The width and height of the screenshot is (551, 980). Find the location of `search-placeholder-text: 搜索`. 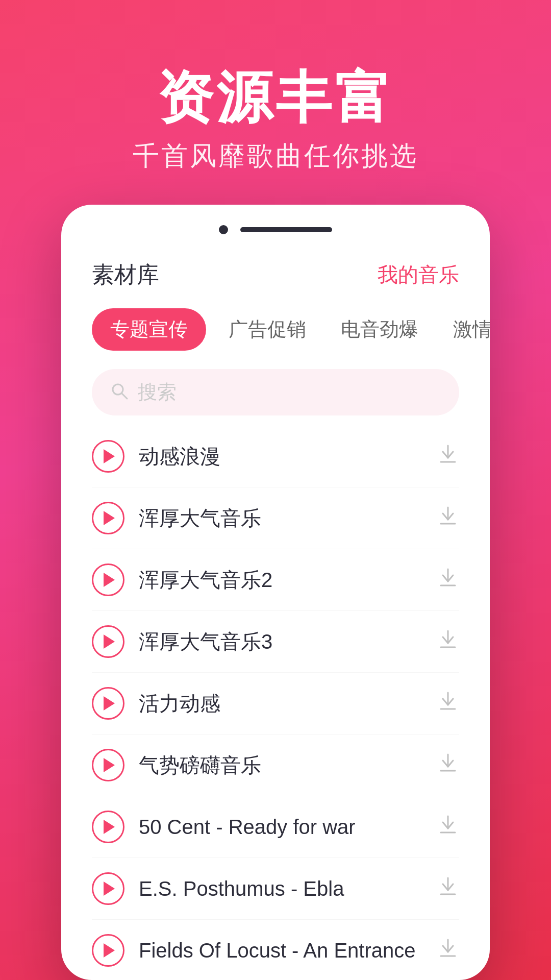

search-placeholder-text: 搜索 is located at coordinates (157, 392).